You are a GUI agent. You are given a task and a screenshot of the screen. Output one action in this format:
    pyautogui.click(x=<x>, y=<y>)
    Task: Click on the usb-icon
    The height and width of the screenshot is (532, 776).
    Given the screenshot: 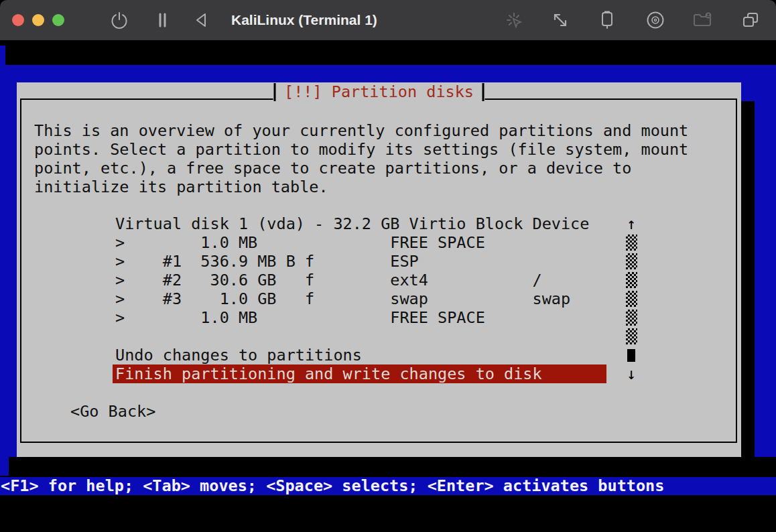 What is the action you would take?
    pyautogui.click(x=607, y=20)
    